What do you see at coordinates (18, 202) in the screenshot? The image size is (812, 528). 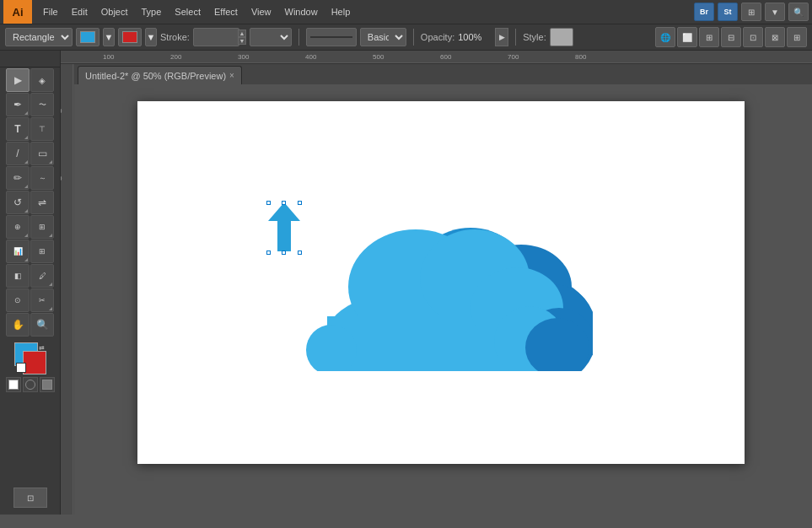 I see `rotate-tool: ↺` at bounding box center [18, 202].